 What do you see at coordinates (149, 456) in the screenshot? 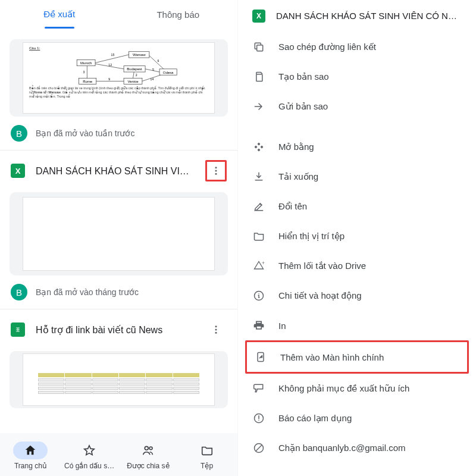
I see `nav-shared: Được chia sẻ` at bounding box center [149, 456].